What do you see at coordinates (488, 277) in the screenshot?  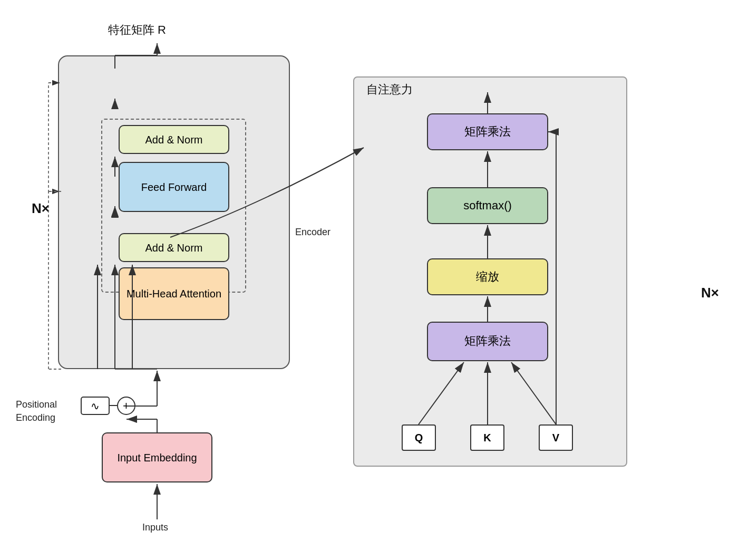 I see `sa-scale-block: 缩放` at bounding box center [488, 277].